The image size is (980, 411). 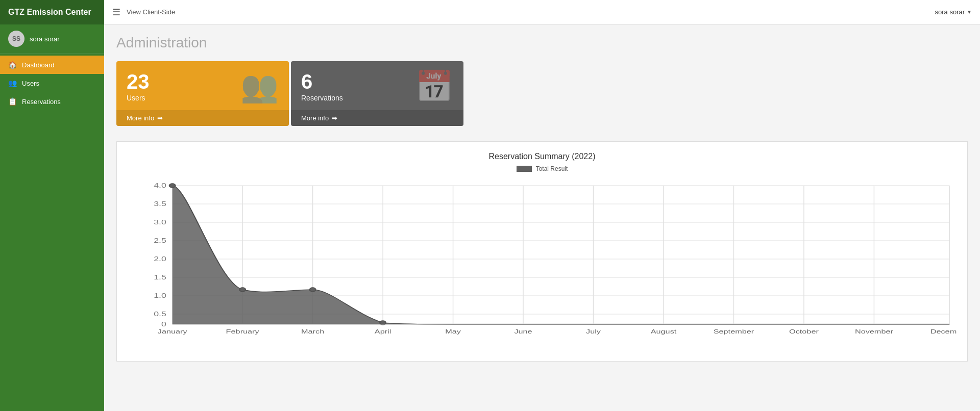 What do you see at coordinates (203, 118) in the screenshot?
I see `users-more-info-button: More info ➡` at bounding box center [203, 118].